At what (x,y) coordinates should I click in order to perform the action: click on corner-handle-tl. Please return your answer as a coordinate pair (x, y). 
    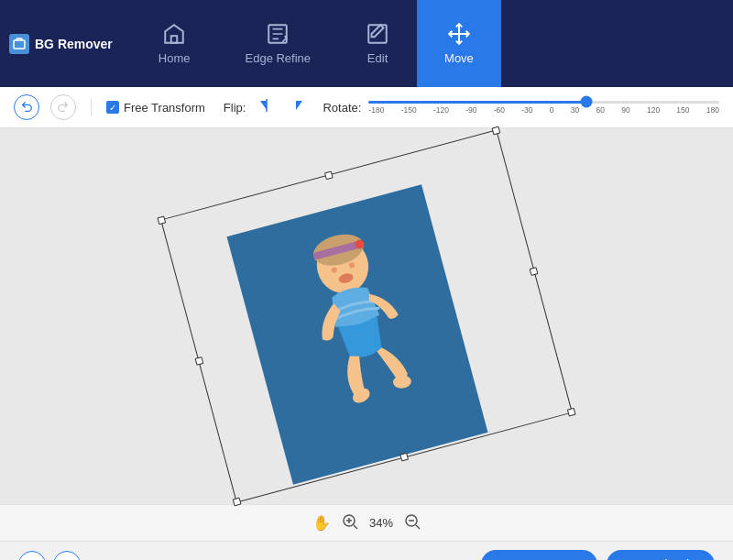
    Looking at the image, I should click on (161, 220).